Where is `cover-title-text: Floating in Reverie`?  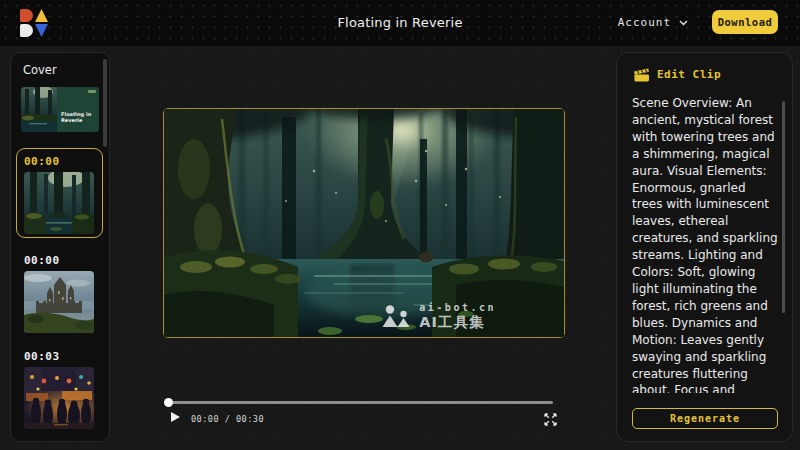 cover-title-text: Floating in Reverie is located at coordinates (78, 117).